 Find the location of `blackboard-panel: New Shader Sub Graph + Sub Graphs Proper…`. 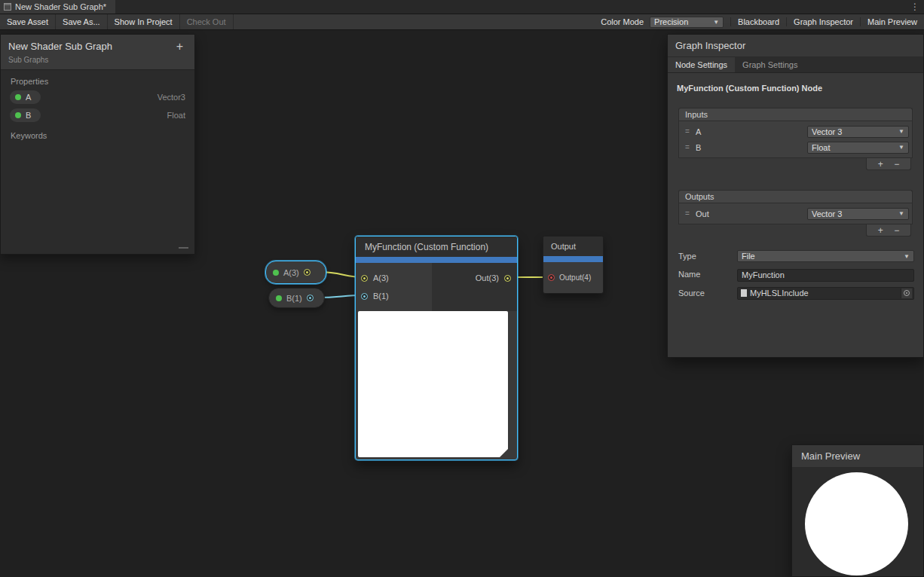

blackboard-panel: New Shader Sub Graph + Sub Graphs Proper… is located at coordinates (98, 145).